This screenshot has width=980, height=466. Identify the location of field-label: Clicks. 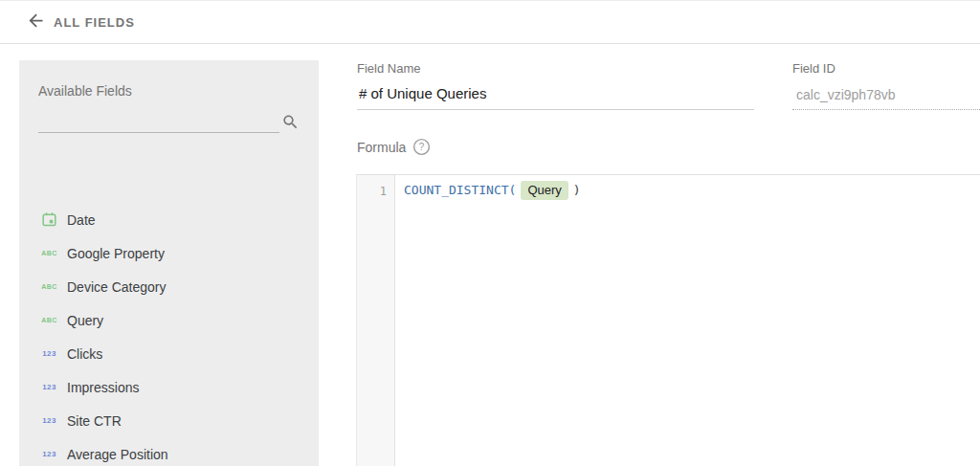
(84, 354).